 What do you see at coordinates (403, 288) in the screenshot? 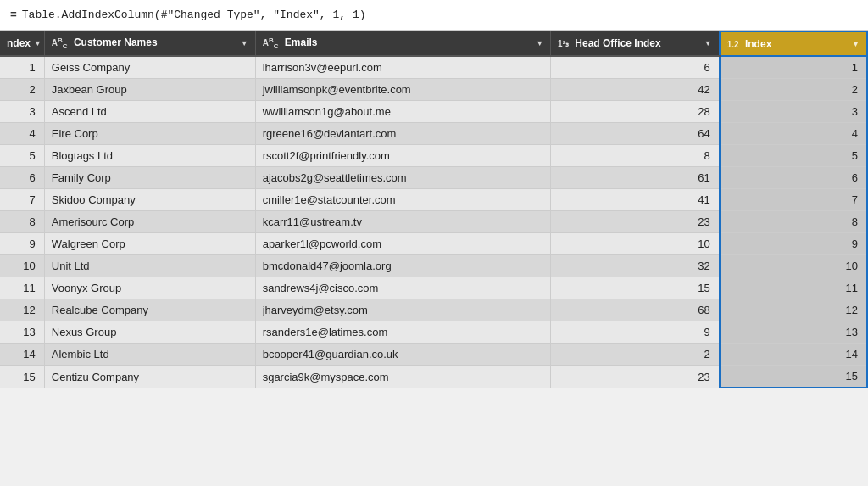
I see `cell-email: sandrews4j@cisco.com` at bounding box center [403, 288].